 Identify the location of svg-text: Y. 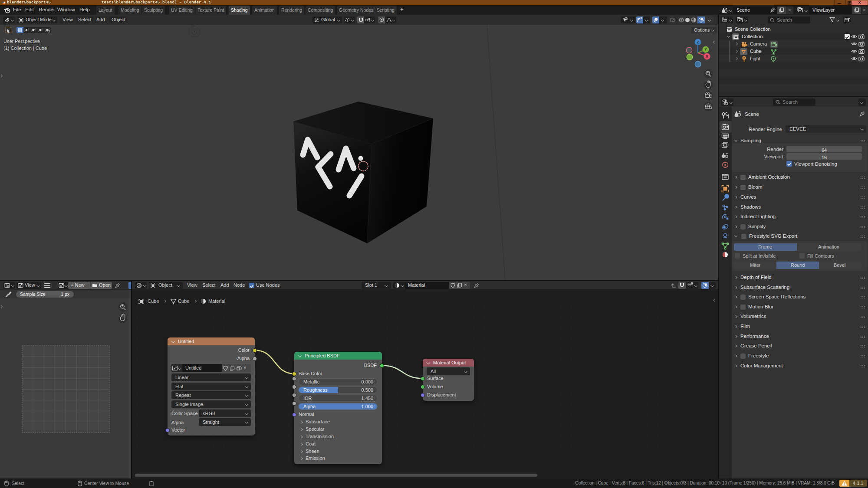
(706, 49).